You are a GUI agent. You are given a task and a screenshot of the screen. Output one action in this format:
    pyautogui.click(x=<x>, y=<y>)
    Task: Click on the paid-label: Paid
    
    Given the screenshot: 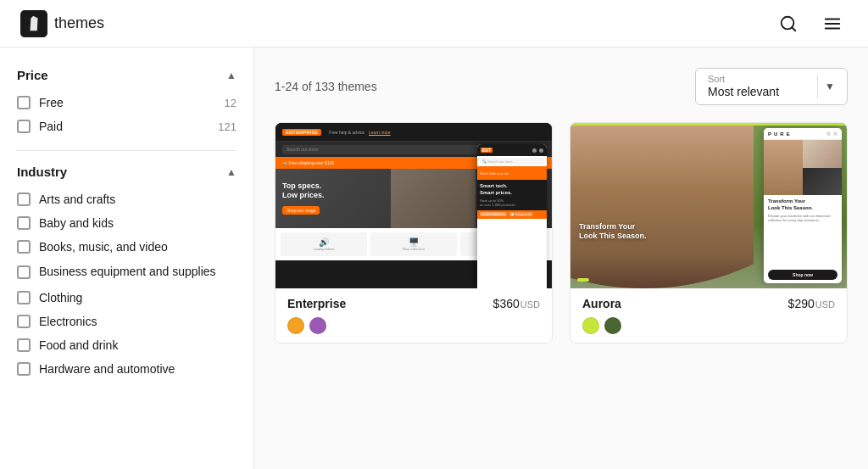 What is the action you would take?
    pyautogui.click(x=51, y=126)
    